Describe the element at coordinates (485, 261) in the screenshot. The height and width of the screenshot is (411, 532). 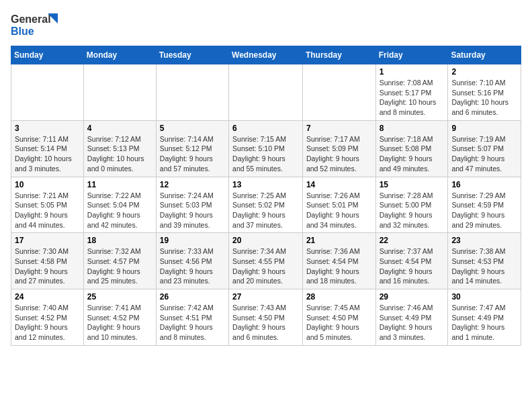
I see `calendar-cell: 23Sunrise: 7:38 AM Sunset: 4:53 PM Dayli…` at that location.